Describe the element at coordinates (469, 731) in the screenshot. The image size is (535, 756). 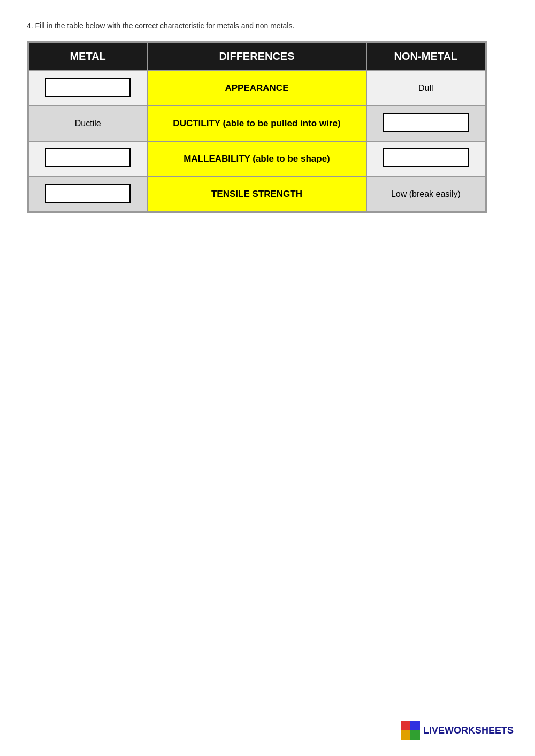
I see `logo-text: LIVEWORKSHEETS` at that location.